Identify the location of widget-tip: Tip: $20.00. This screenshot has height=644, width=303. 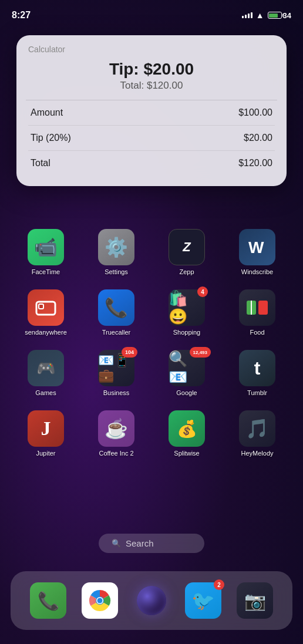
(152, 69).